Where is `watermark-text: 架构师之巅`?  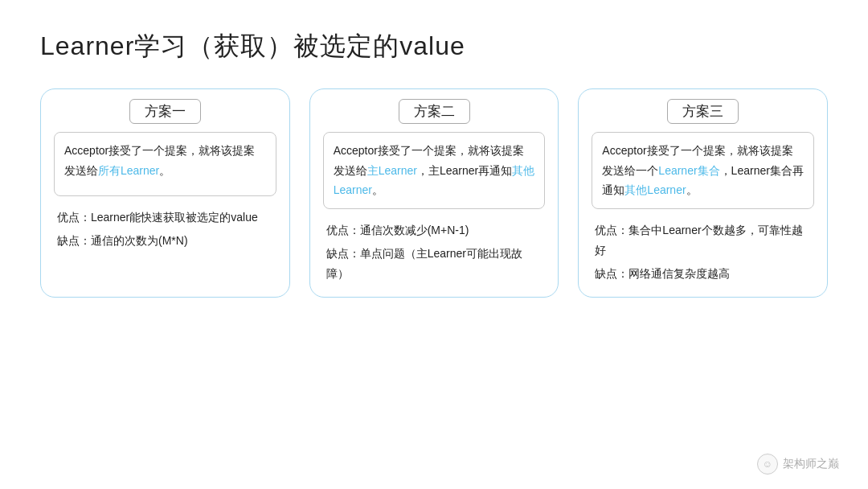
watermark-text: 架构师之巅 is located at coordinates (811, 464).